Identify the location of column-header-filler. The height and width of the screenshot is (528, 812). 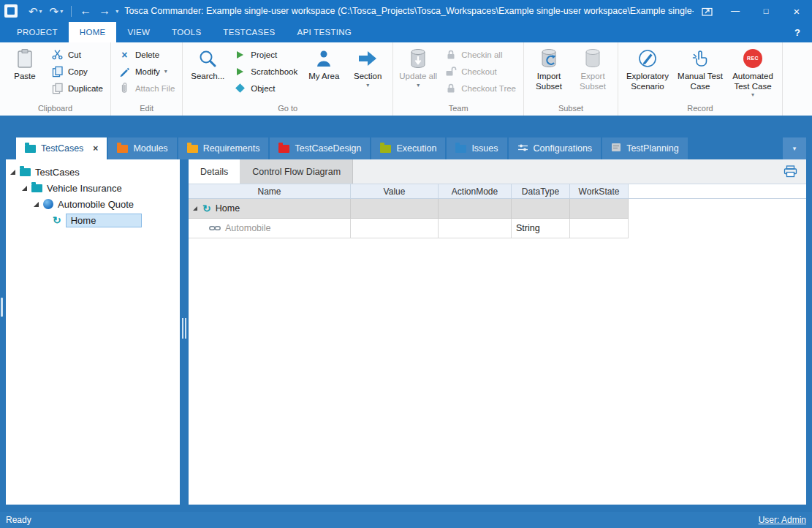
(718, 192).